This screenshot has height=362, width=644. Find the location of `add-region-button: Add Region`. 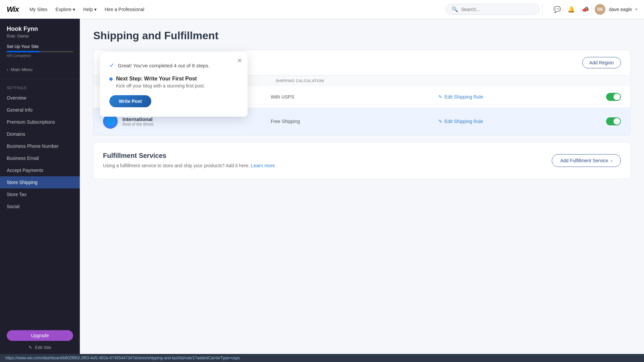

add-region-button: Add Region is located at coordinates (602, 63).